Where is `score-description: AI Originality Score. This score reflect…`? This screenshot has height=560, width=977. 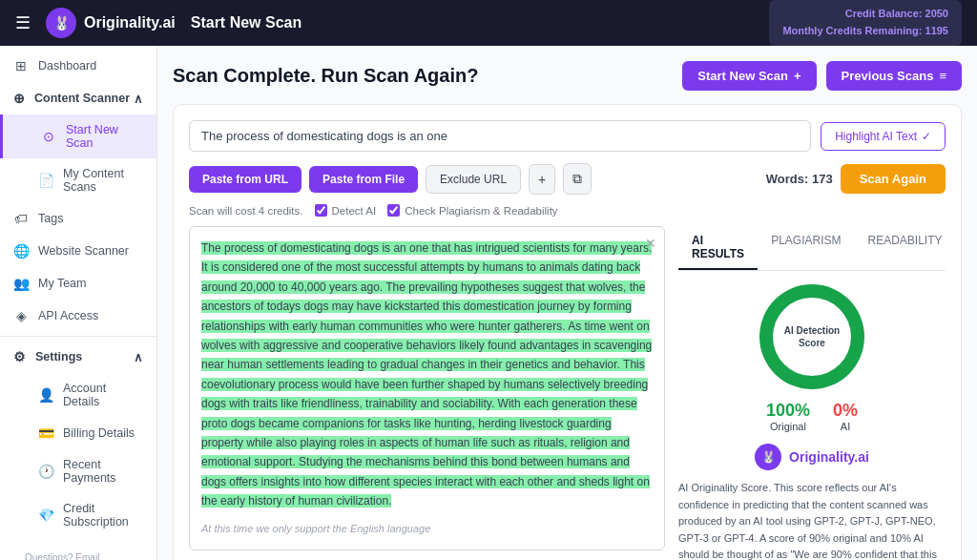
score-description: AI Originality Score. This score reflect… is located at coordinates (812, 520).